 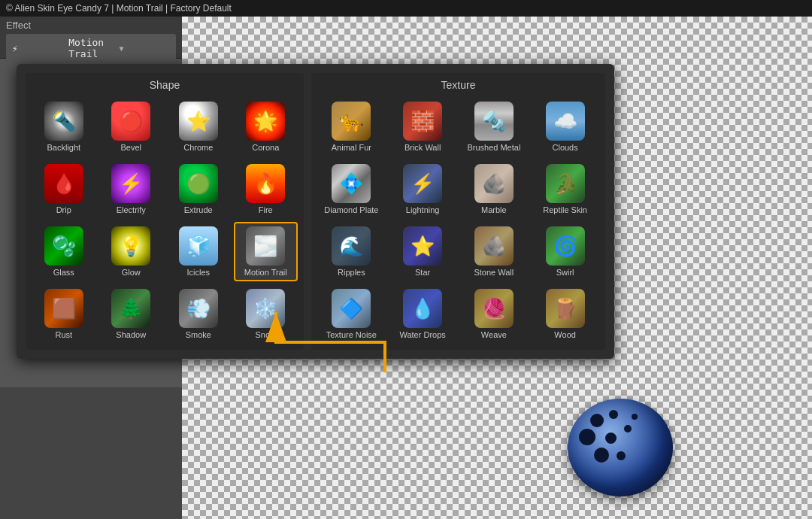 What do you see at coordinates (198, 126) in the screenshot?
I see `shape-item-chrome: ⭐Chrome` at bounding box center [198, 126].